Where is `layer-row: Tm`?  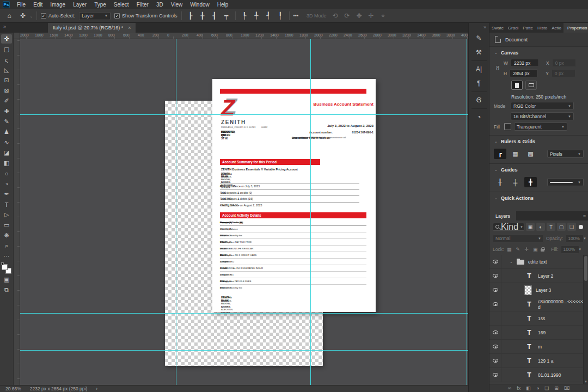
layer-row: Tm is located at coordinates (539, 347).